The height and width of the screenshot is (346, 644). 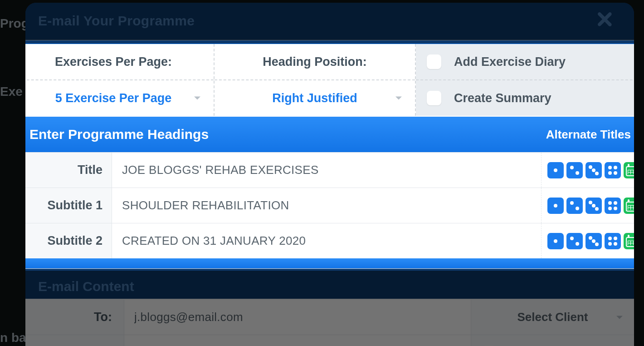 What do you see at coordinates (330, 205) in the screenshot?
I see `heading-row-subtitle1: Subtitle 1` at bounding box center [330, 205].